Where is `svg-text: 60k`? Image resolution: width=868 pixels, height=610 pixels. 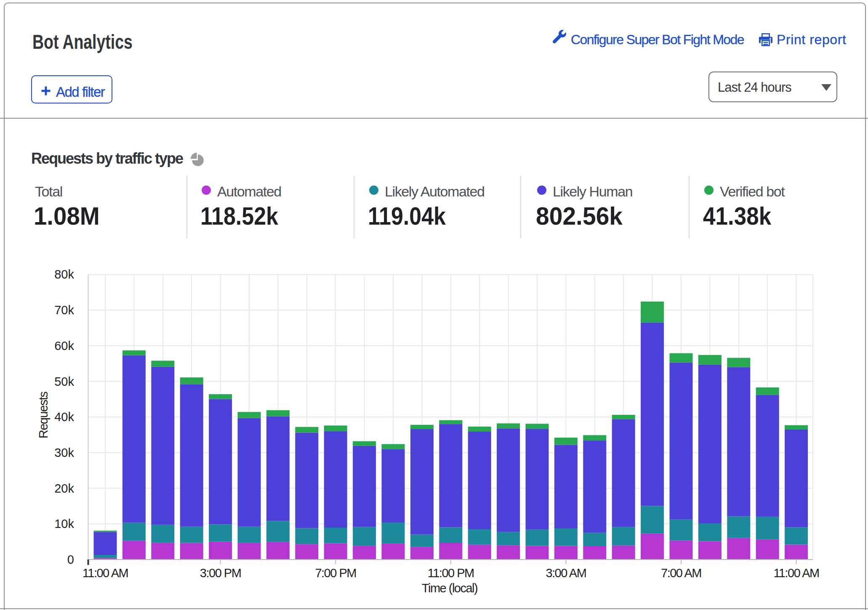
svg-text: 60k is located at coordinates (64, 346).